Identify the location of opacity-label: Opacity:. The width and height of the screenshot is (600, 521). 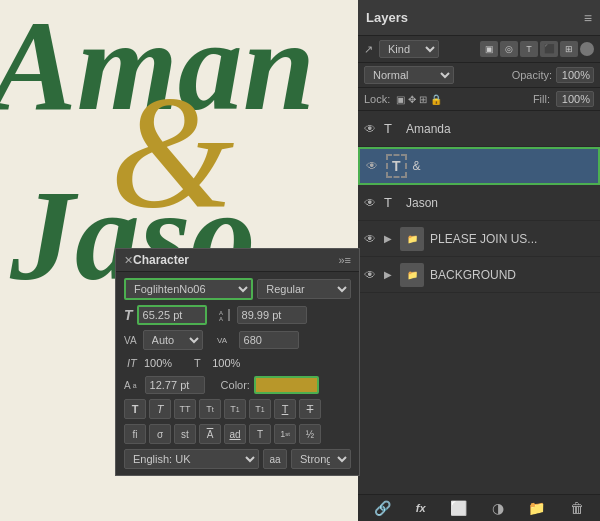
(532, 75).